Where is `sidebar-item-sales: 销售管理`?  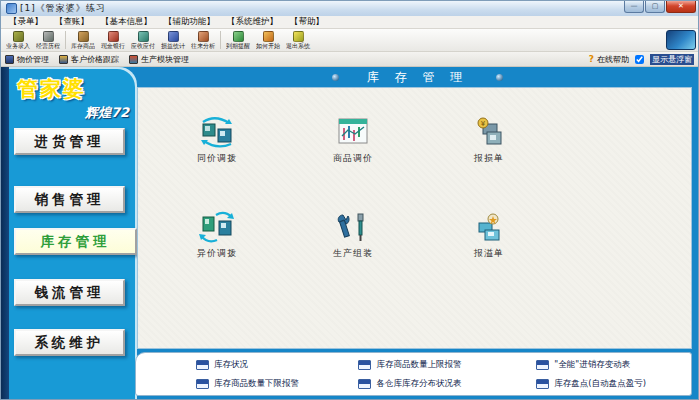
sidebar-item-sales: 销售管理 is located at coordinates (70, 200).